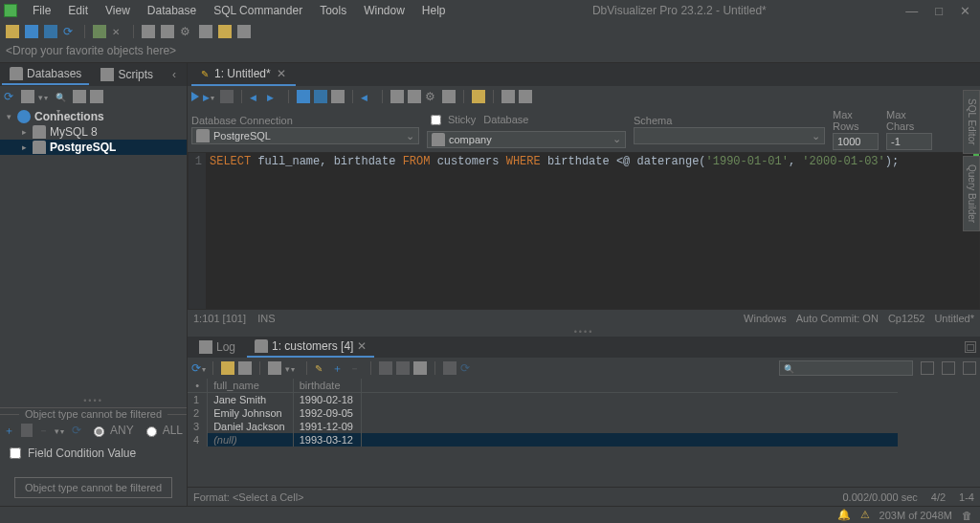 Image resolution: width=980 pixels, height=523 pixels. What do you see at coordinates (251, 386) in the screenshot?
I see `column-header: full_name` at bounding box center [251, 386].